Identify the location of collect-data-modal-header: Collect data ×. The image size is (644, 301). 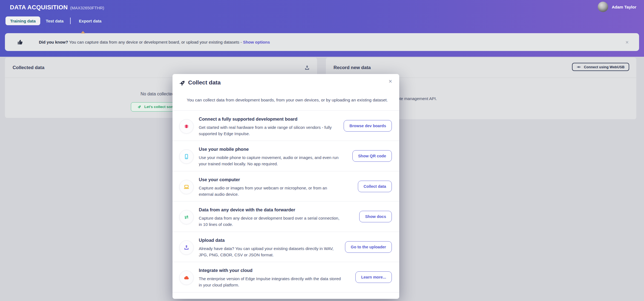
(286, 83).